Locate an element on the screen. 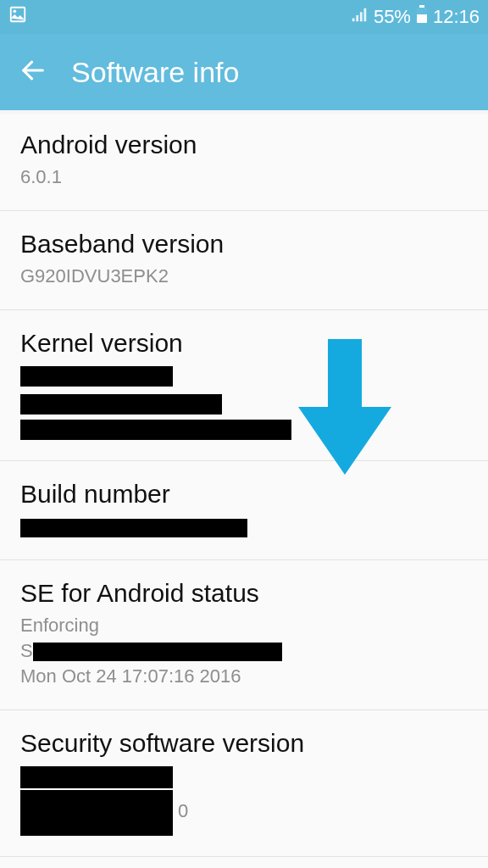  row-build-number: Build number is located at coordinates (244, 510).